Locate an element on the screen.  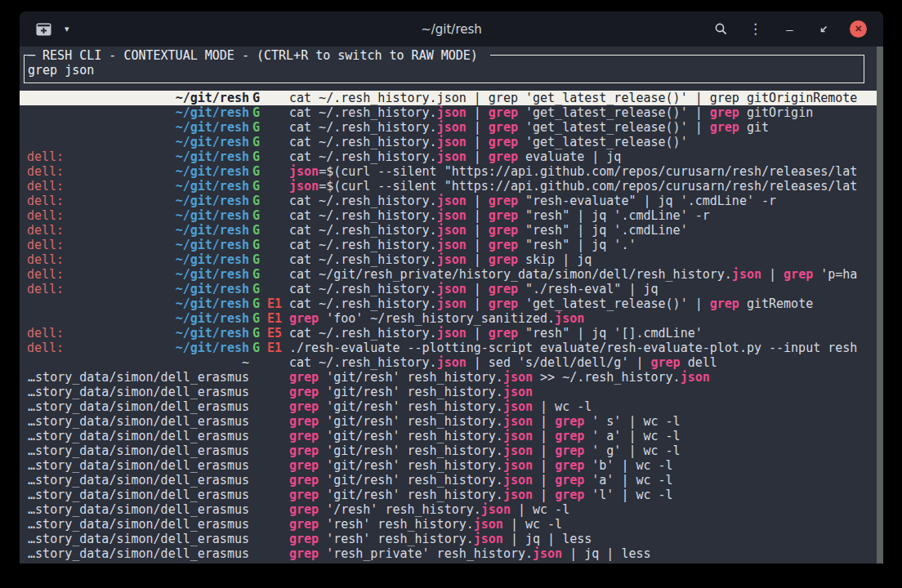
history-row: dell:~/git/reshGE5cat ~/.resh_history.js… is located at coordinates (451, 333).